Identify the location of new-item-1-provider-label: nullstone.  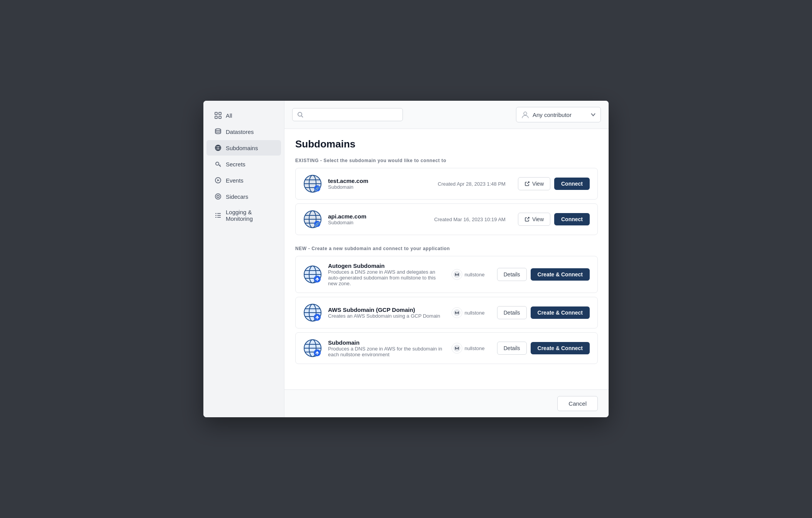
(475, 313).